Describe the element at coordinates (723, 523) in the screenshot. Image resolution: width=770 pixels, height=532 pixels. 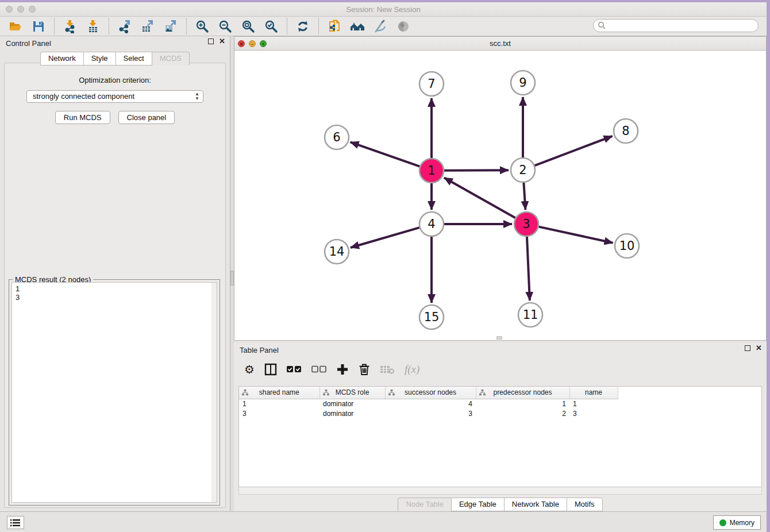
I see `memory-status-icon` at that location.